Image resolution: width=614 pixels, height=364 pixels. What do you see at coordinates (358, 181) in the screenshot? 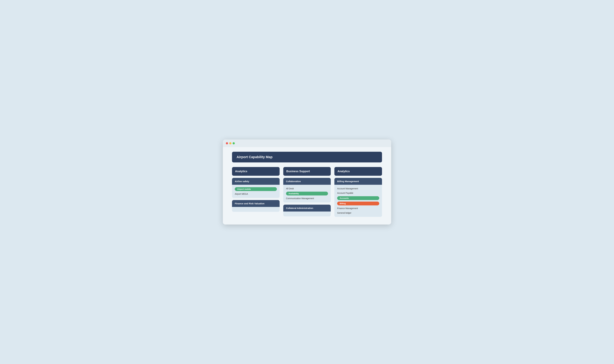
I see `card-header-billing-management: Billing Management` at bounding box center [358, 181].